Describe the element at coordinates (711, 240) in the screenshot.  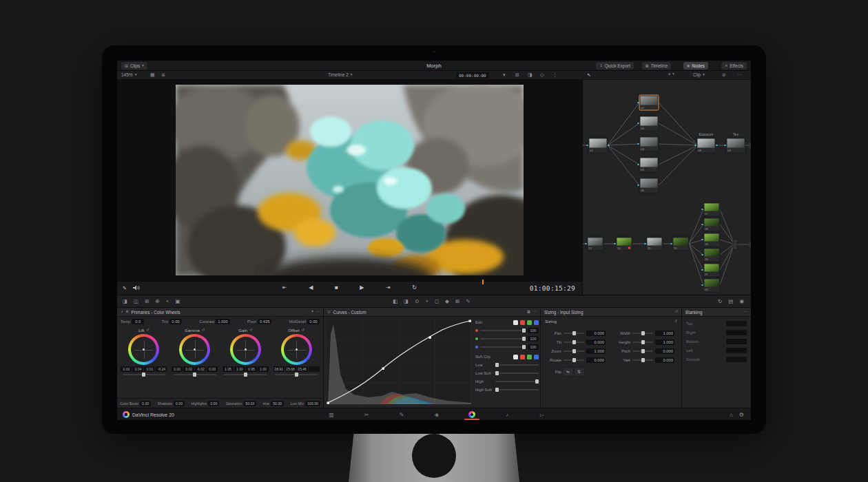
I see `node-19: 19` at that location.